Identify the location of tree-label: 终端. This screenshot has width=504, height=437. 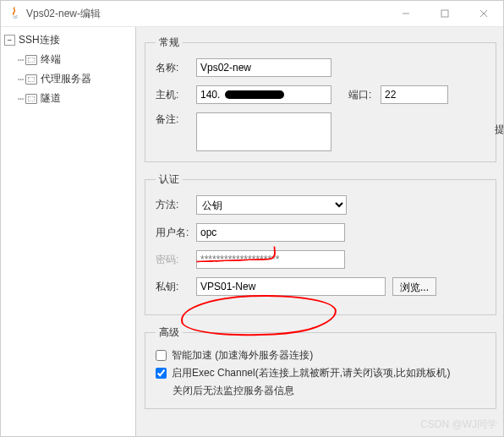
(51, 59).